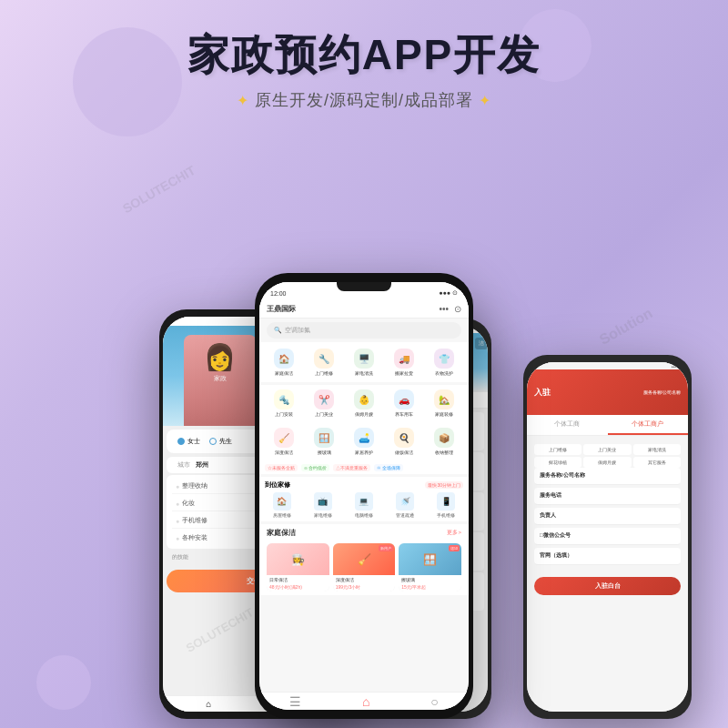 The image size is (728, 728). I want to click on fix-pipe-label: 管道疏通, so click(405, 515).